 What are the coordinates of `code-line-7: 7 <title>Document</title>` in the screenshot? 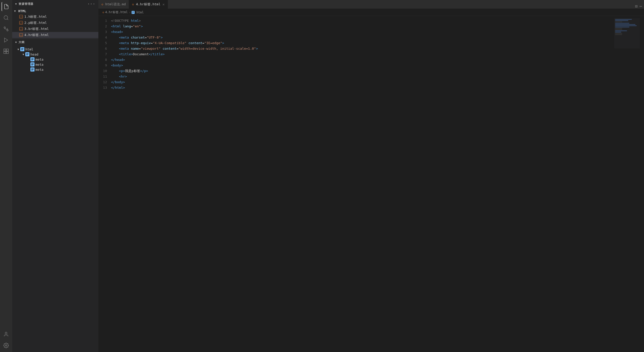 It's located at (356, 54).